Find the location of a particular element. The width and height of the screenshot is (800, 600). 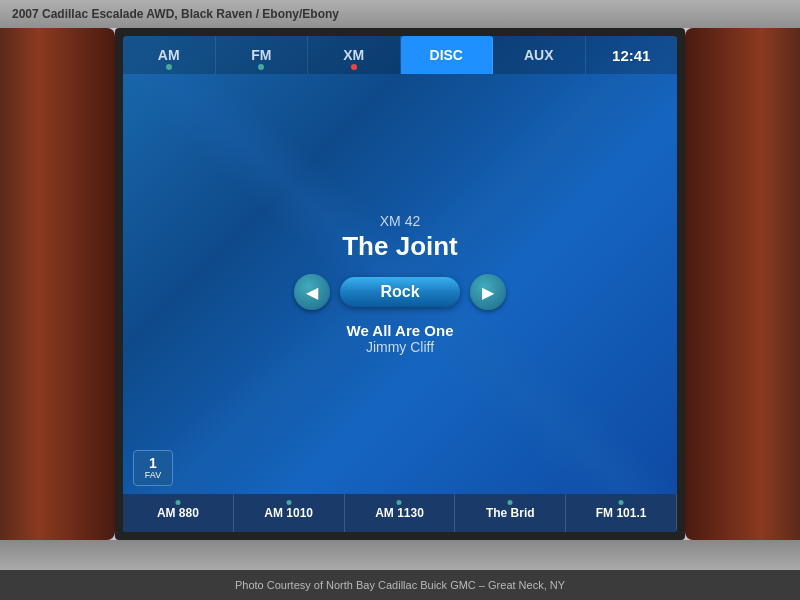

song-title: We All Are One is located at coordinates (400, 330).